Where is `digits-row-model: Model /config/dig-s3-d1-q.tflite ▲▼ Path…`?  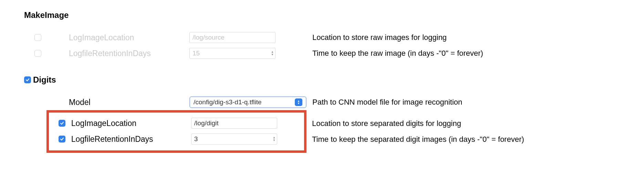
digits-row-model: Model /config/dig-s3-d1-q.tflite ▲▼ Path… is located at coordinates (322, 102).